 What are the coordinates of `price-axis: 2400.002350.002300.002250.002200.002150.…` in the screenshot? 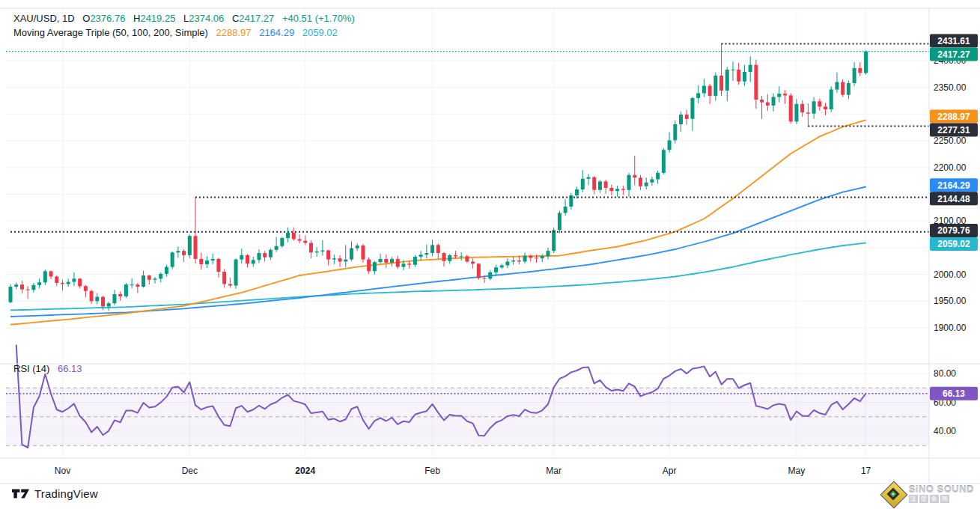 It's located at (954, 235).